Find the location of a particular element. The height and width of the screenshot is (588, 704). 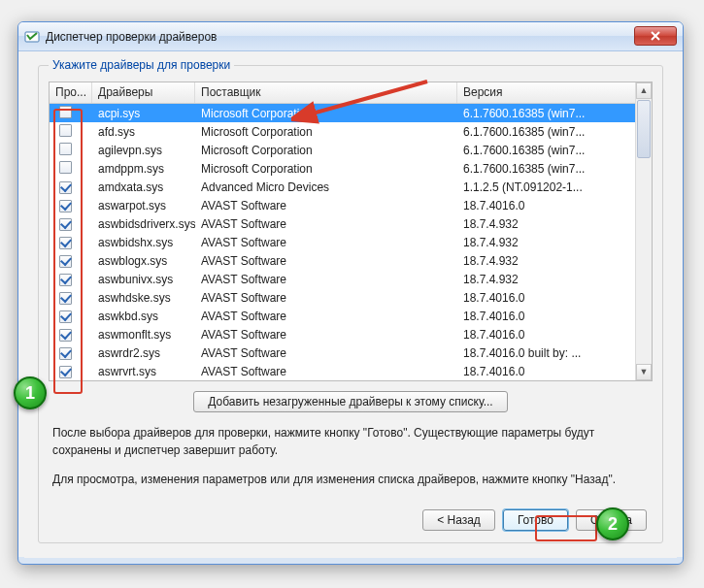

column-header-vendor: Поставщик is located at coordinates (326, 93).